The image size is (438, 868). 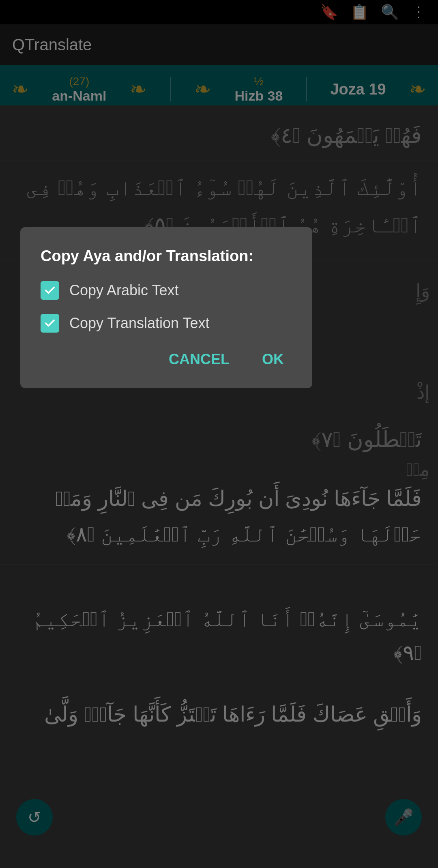 I want to click on option-translation-label: Copy Translation Text, so click(x=140, y=323).